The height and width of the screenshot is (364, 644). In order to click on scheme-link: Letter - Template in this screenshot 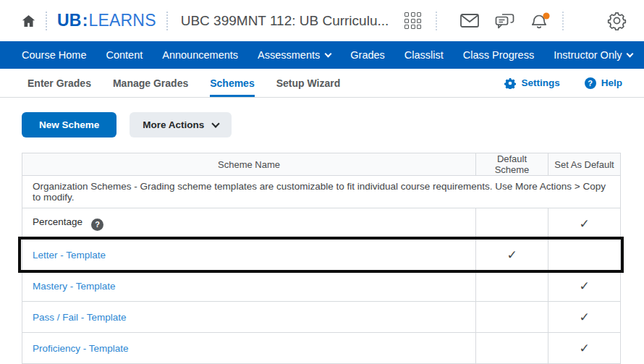, I will do `click(69, 255)`.